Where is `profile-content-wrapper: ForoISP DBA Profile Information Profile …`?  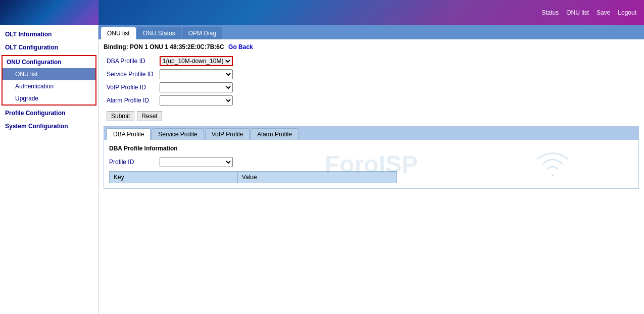 profile-content-wrapper: ForoISP DBA Profile Information Profile … is located at coordinates (371, 164).